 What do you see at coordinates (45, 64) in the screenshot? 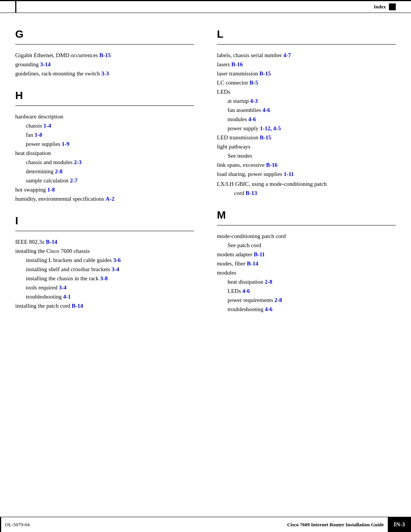
I see `entry-link: 3-14` at bounding box center [45, 64].